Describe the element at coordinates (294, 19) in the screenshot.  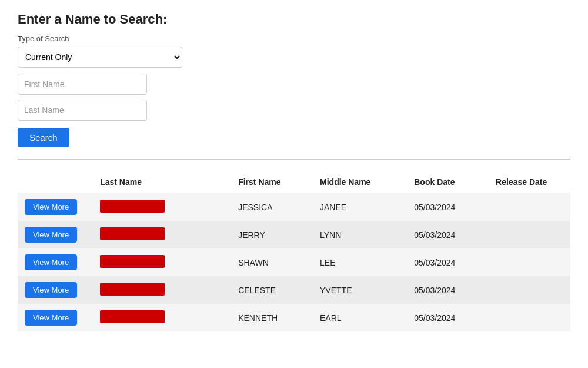
I see `page-title: Enter a Name to Search:` at that location.